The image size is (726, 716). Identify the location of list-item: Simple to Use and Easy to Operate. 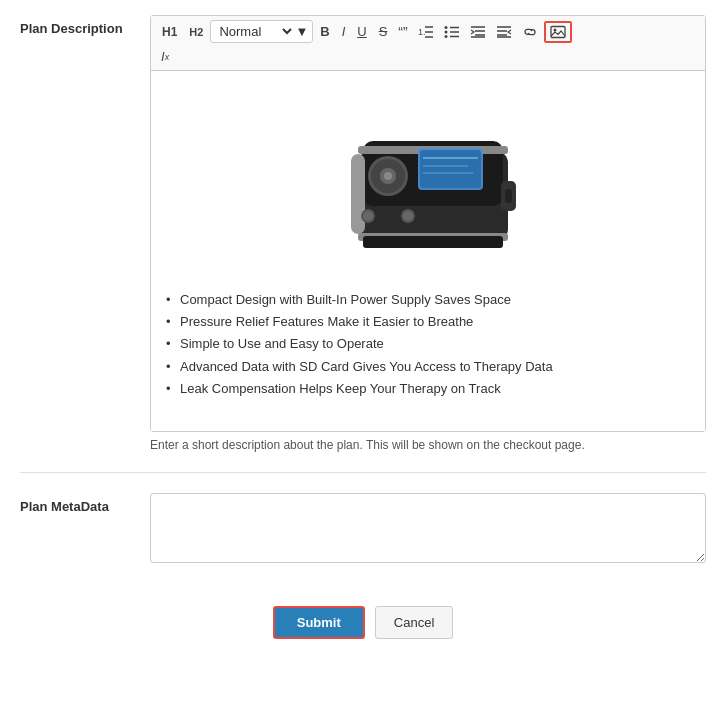
(428, 344).